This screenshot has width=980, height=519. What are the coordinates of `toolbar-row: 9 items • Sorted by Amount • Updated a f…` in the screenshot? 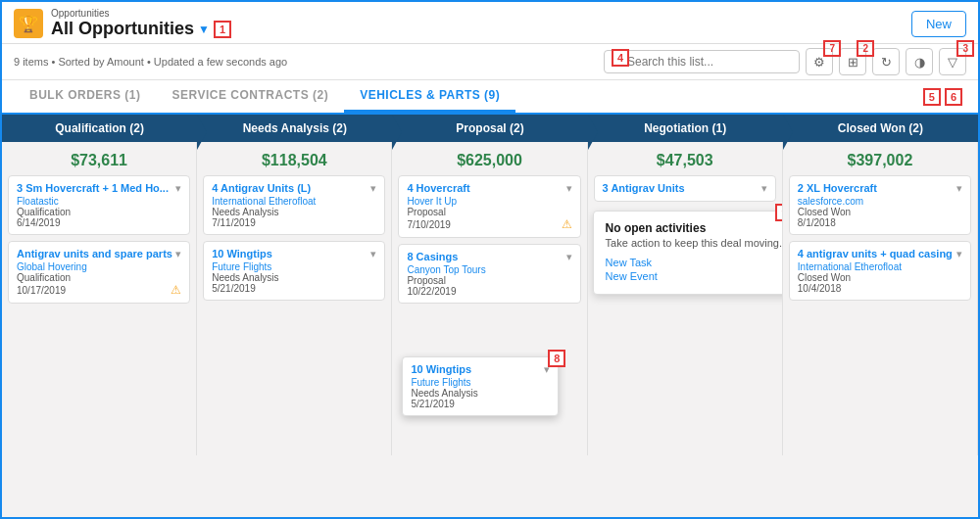 It's located at (490, 63).